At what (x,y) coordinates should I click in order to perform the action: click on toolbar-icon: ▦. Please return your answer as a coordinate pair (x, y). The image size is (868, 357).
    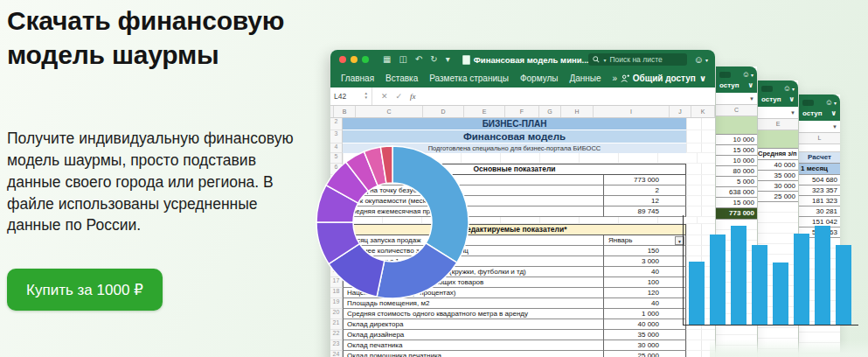
    Looking at the image, I should click on (386, 60).